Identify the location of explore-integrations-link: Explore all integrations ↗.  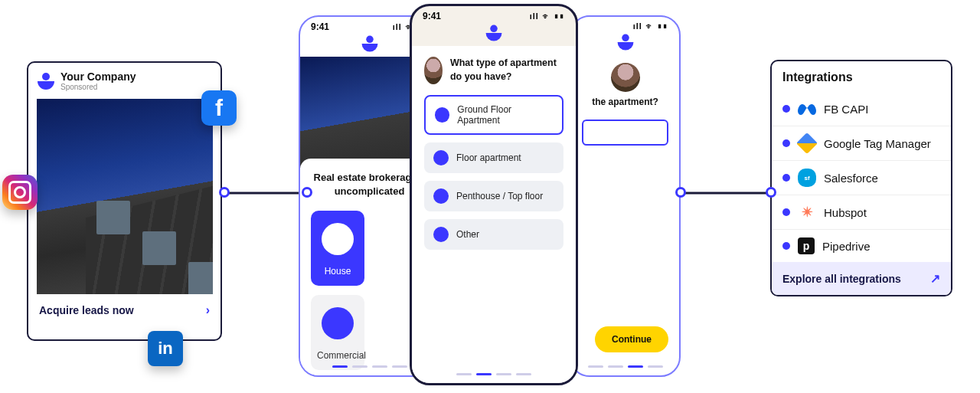
(861, 279).